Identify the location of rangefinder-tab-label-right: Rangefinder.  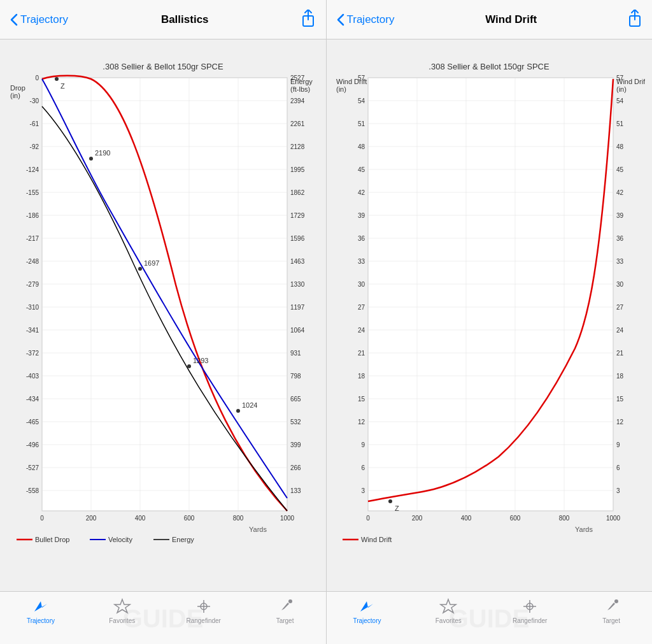
(530, 620).